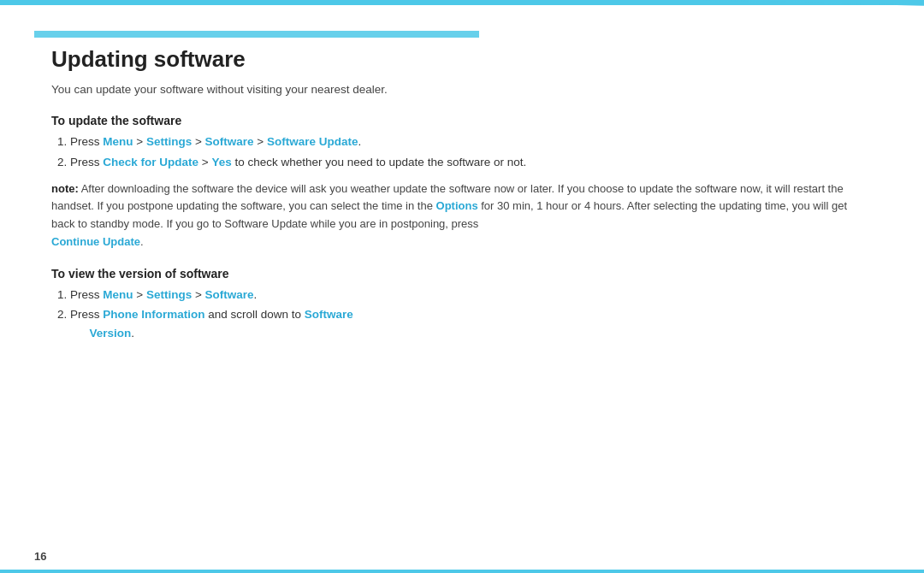 The image size is (924, 573). Describe the element at coordinates (151, 162) in the screenshot. I see `check-for-update-link: Check for Update` at that location.